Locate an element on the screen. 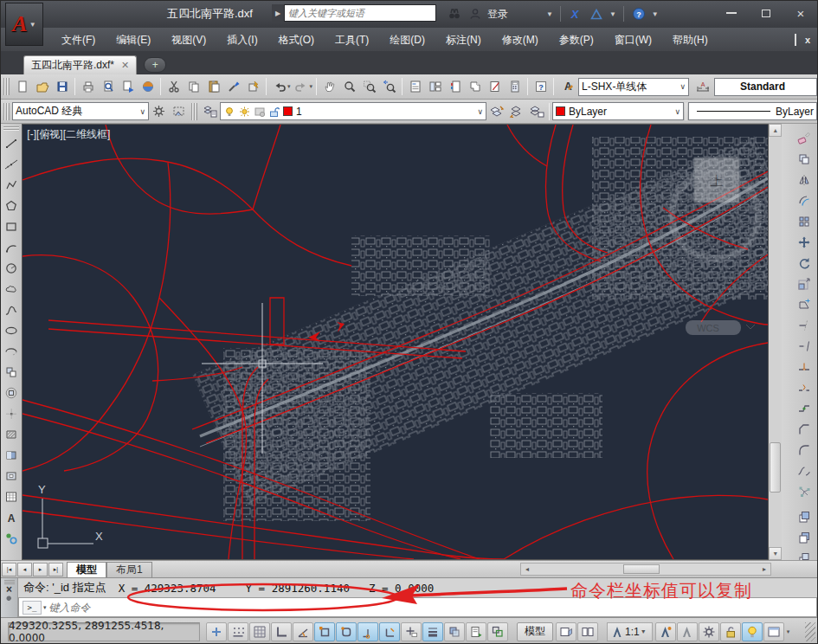  a360-caret-icon: ▼ is located at coordinates (613, 14).